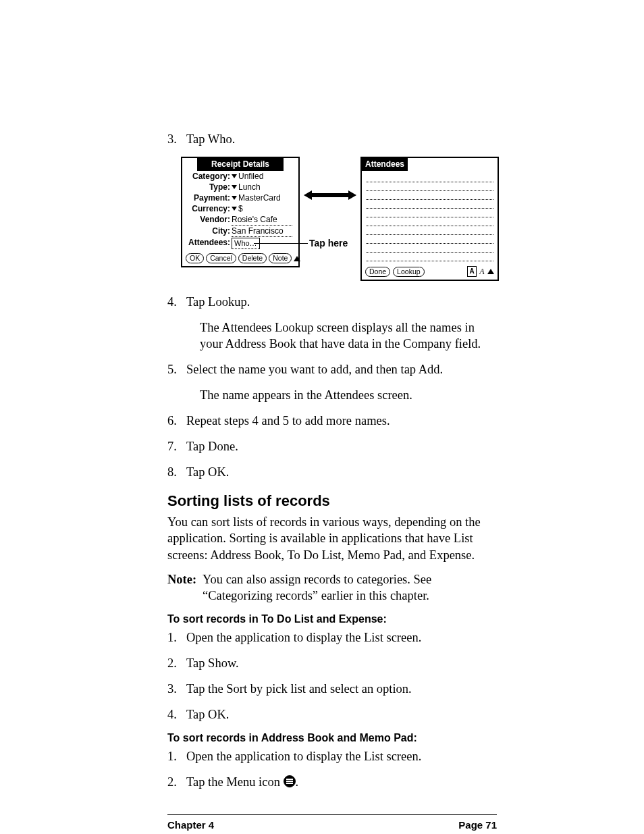  I want to click on footer-chapter: Chapter 4, so click(190, 825).